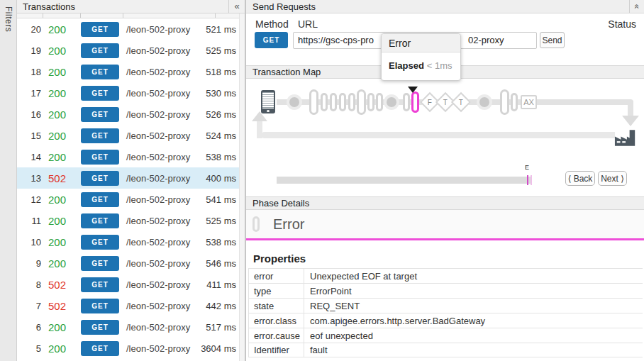 The width and height of the screenshot is (644, 361). Describe the element at coordinates (529, 102) in the screenshot. I see `analytics-step-box: AX` at that location.